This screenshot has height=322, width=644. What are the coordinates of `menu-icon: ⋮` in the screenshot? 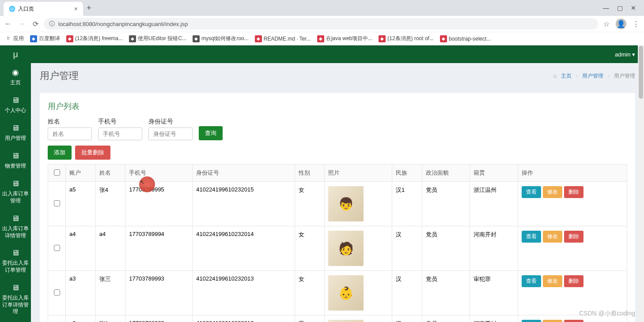 It's located at (636, 24).